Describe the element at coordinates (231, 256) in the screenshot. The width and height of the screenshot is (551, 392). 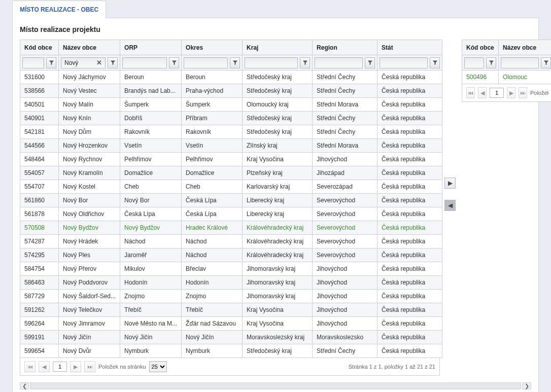
I see `table-row: 574295Nový PlesJaroměřNáchodKrálovéhrade…` at that location.